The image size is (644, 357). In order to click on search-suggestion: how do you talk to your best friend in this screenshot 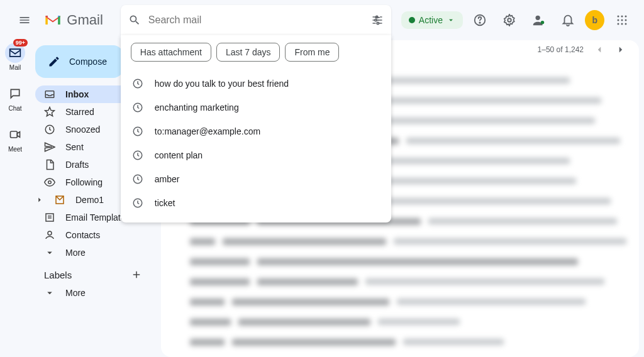, I will do `click(256, 84)`.